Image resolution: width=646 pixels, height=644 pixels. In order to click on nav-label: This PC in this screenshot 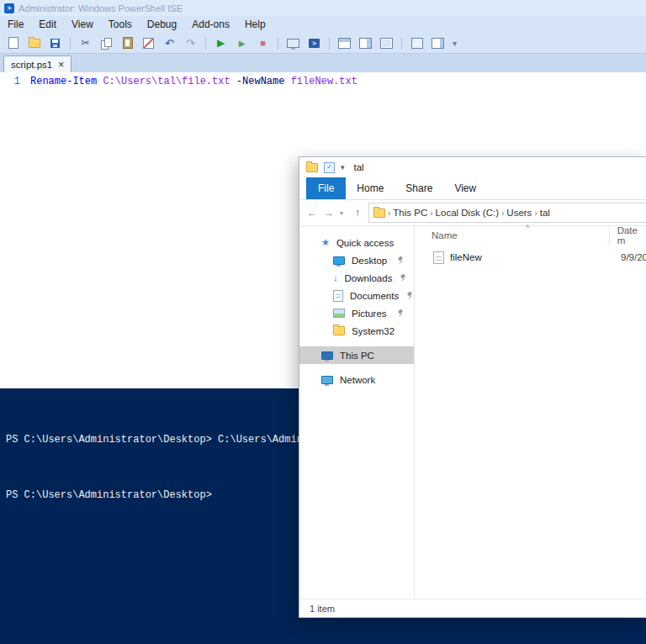, I will do `click(357, 356)`.